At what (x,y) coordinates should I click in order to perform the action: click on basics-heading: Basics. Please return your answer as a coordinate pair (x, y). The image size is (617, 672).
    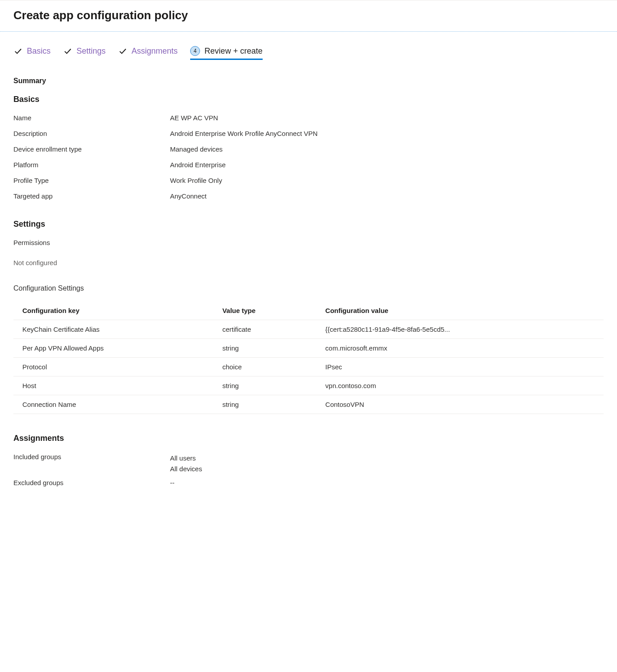
    Looking at the image, I should click on (309, 99).